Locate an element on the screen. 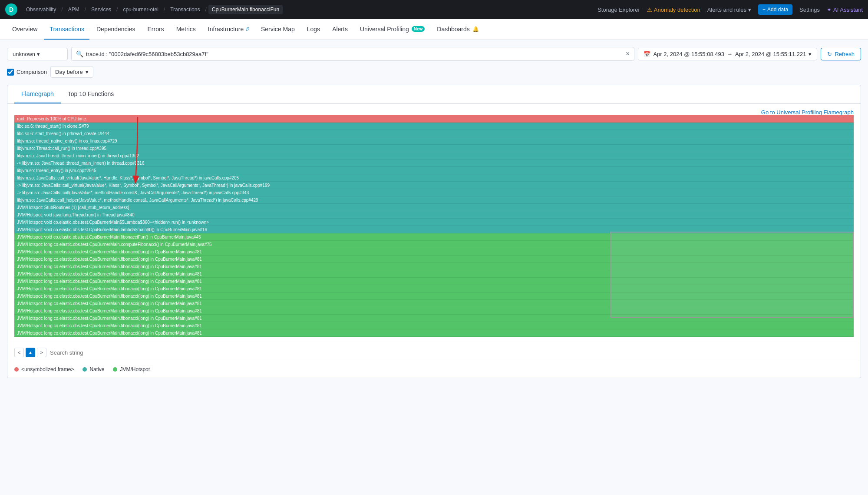 The width and height of the screenshot is (868, 495). legend-native: Native is located at coordinates (93, 369).